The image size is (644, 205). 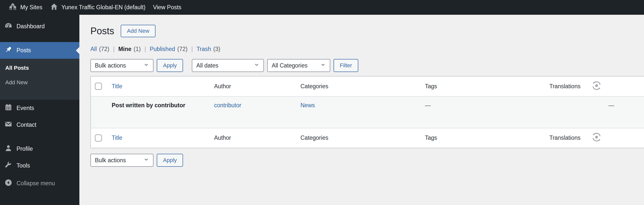 What do you see at coordinates (94, 49) in the screenshot?
I see `view-link-all: All` at bounding box center [94, 49].